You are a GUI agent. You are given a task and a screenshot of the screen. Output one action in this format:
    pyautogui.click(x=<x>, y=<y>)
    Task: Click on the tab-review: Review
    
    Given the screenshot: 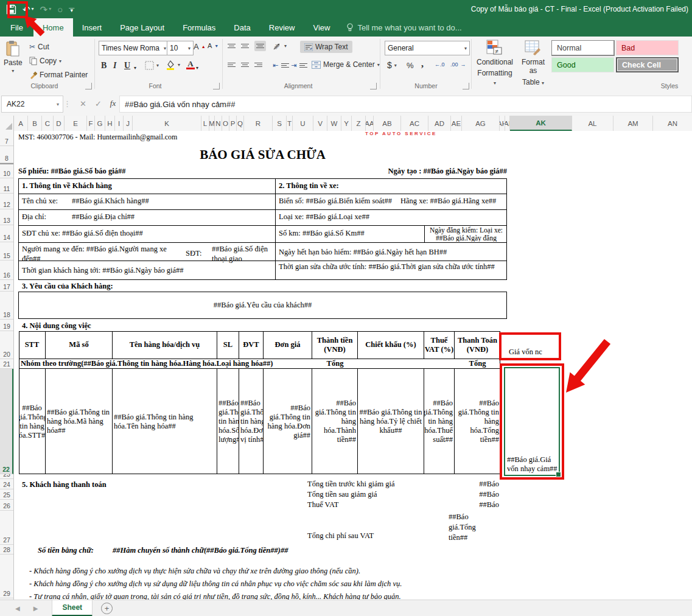 What is the action you would take?
    pyautogui.click(x=282, y=27)
    